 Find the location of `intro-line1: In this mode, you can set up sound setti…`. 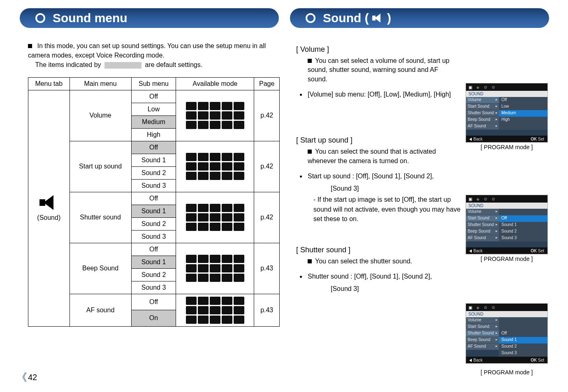

intro-line1: In this mode, you can set up sound setti… is located at coordinates (147, 51).